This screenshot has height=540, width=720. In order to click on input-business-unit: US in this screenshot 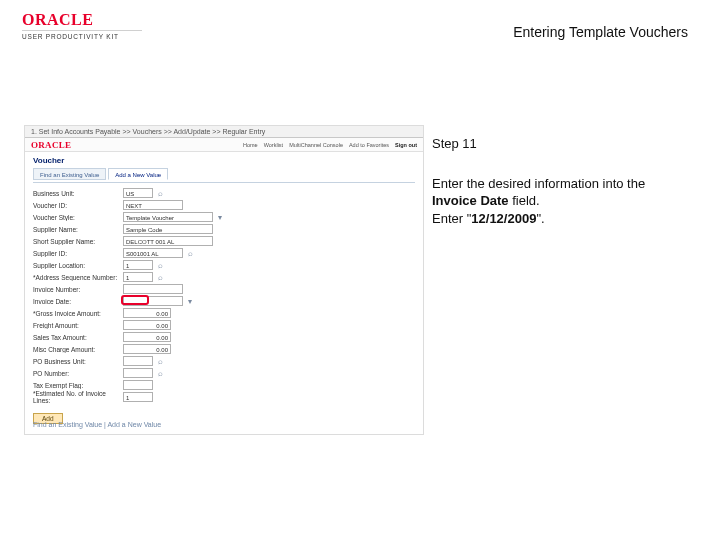, I will do `click(138, 193)`.